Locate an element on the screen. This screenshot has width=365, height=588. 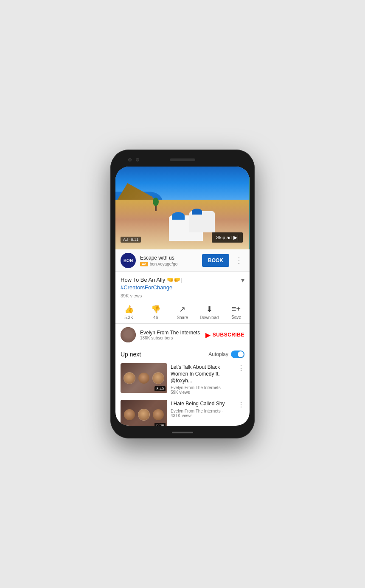
channel-subscribers: 186K subscribers is located at coordinates (171, 338).